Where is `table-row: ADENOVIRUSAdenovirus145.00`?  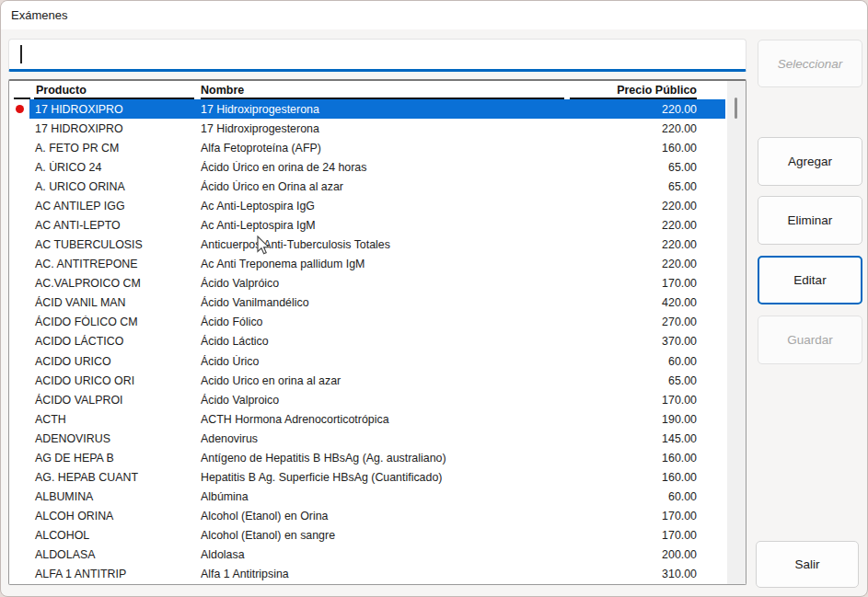 table-row: ADENOVIRUSAdenovirus145.00 is located at coordinates (368, 438).